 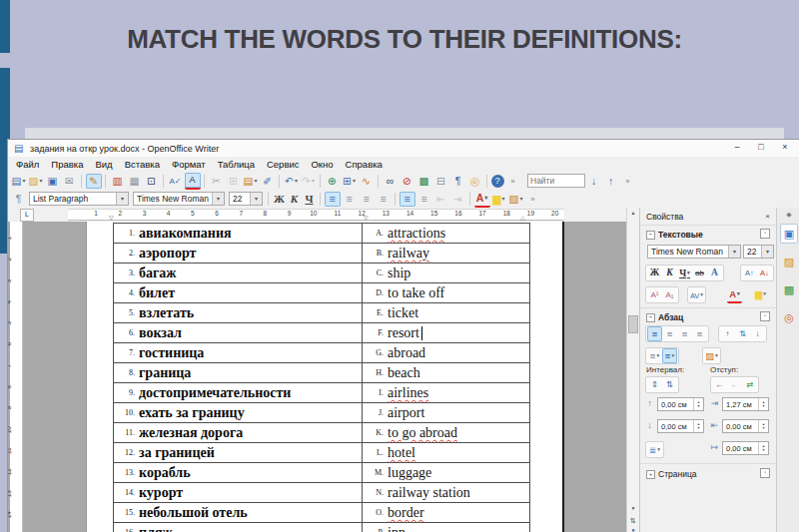 I want to click on page-section-header: + Страница, so click(x=671, y=474).